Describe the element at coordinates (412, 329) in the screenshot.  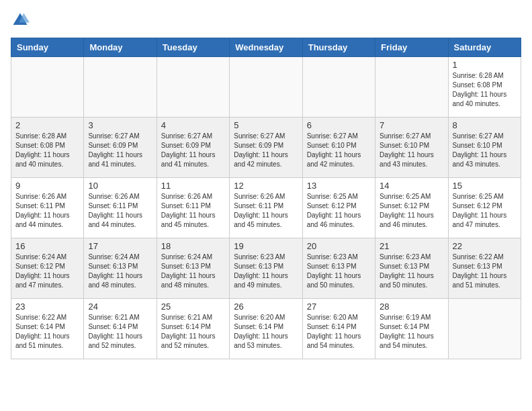
I see `calendar-cell: 28Sunrise: 6:19 AM Sunset: 6:14 PM Dayli…` at that location.